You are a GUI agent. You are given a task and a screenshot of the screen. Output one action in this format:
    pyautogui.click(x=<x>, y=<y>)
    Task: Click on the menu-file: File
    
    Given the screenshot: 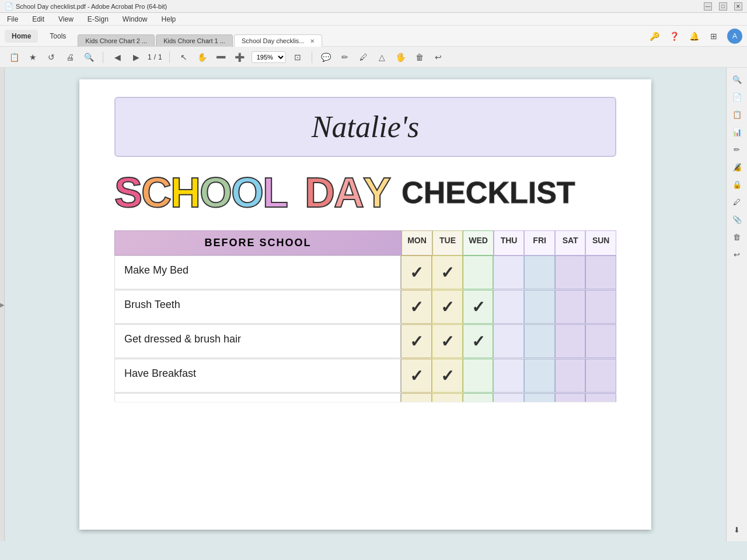 What is the action you would take?
    pyautogui.click(x=13, y=19)
    